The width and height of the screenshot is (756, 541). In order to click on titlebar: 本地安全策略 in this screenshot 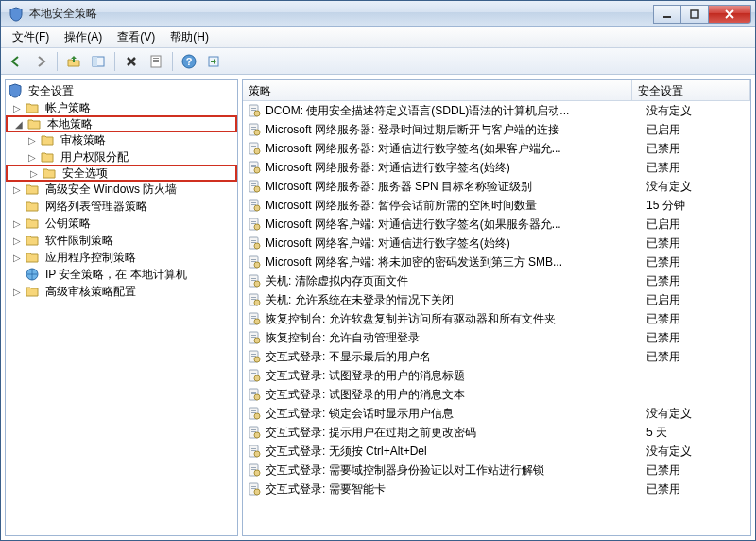, I will do `click(378, 14)`.